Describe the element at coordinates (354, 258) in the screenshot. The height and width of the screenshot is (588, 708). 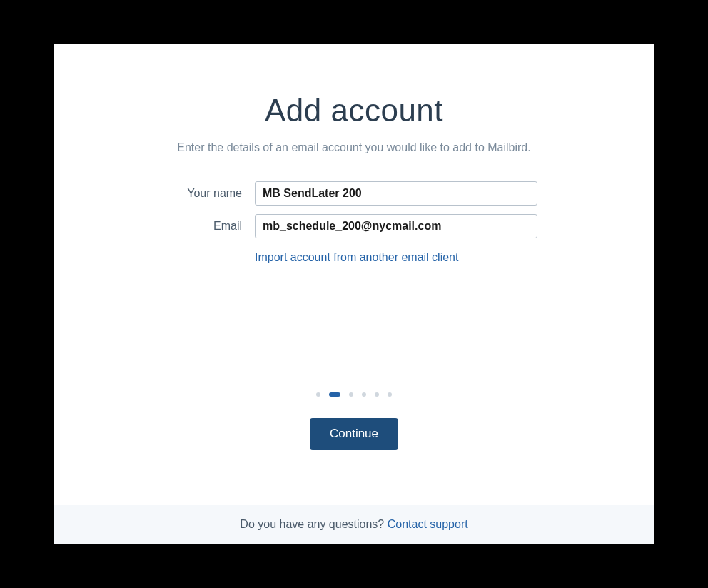
I see `import-link-row: Import account from another email client` at that location.